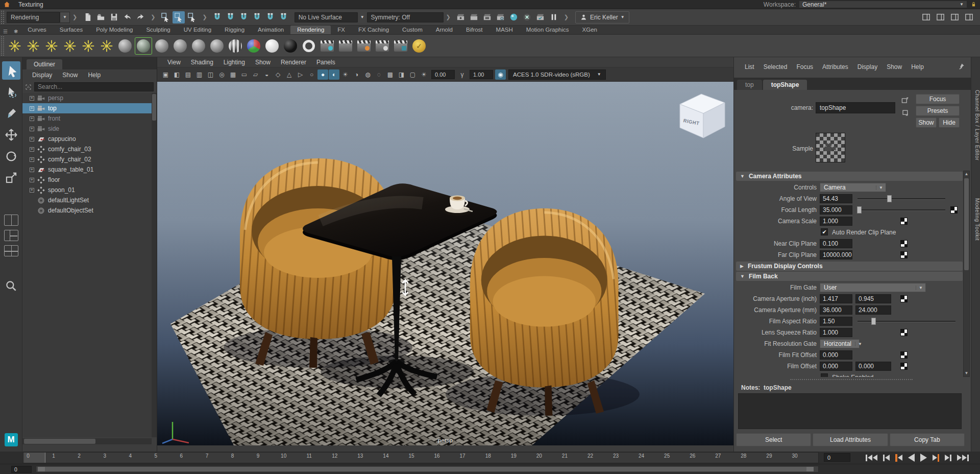 This screenshot has width=980, height=474. I want to click on save-scene-icon, so click(114, 17).